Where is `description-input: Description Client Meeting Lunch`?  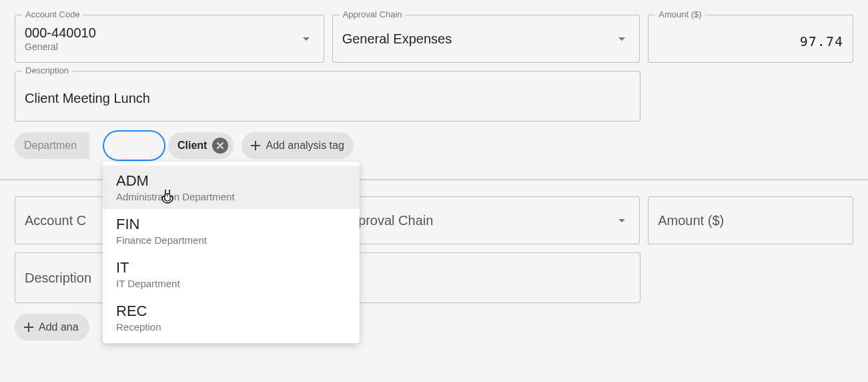 description-input: Description Client Meeting Lunch is located at coordinates (328, 96).